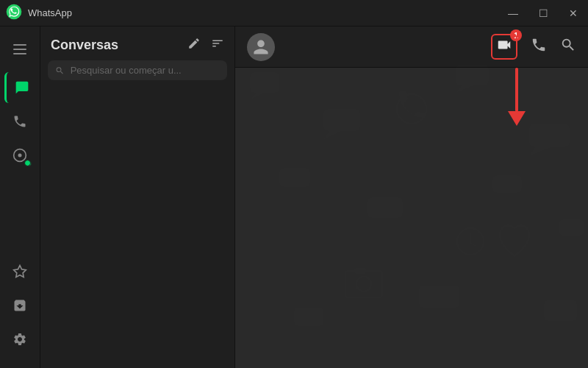 Image resolution: width=588 pixels, height=368 pixels. Describe the element at coordinates (20, 121) in the screenshot. I see `calls-icon` at that location.